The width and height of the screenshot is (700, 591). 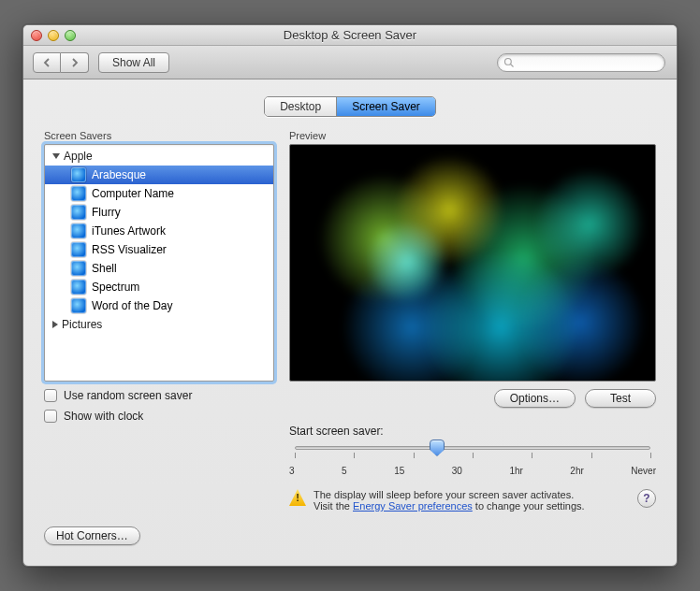 I want to click on window-title: Desktop & Screen Saver, so click(x=350, y=36).